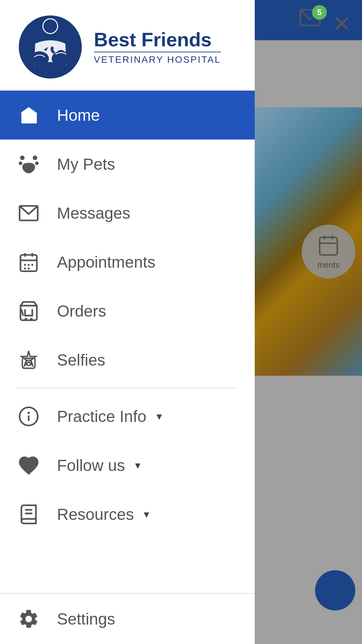 This screenshot has width=362, height=644. I want to click on nav-item-appointments: Appointments, so click(127, 262).